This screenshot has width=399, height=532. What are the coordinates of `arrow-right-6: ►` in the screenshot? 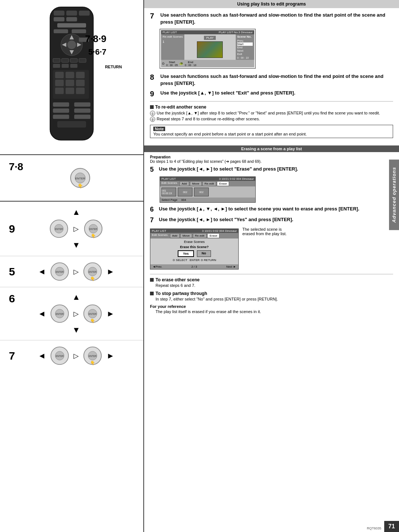 It's located at (110, 314).